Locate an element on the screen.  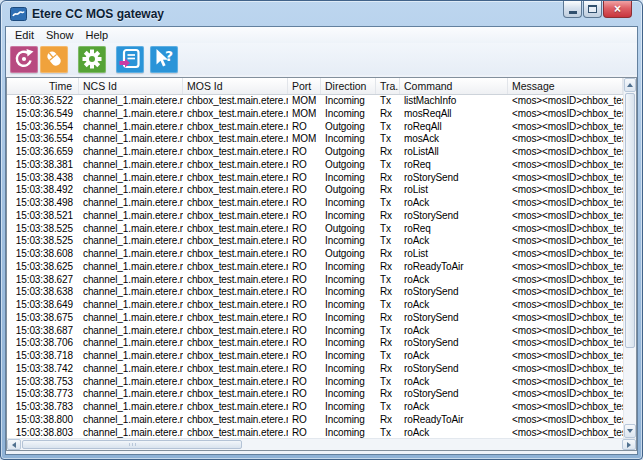
maximize-icon is located at coordinates (592, 9).